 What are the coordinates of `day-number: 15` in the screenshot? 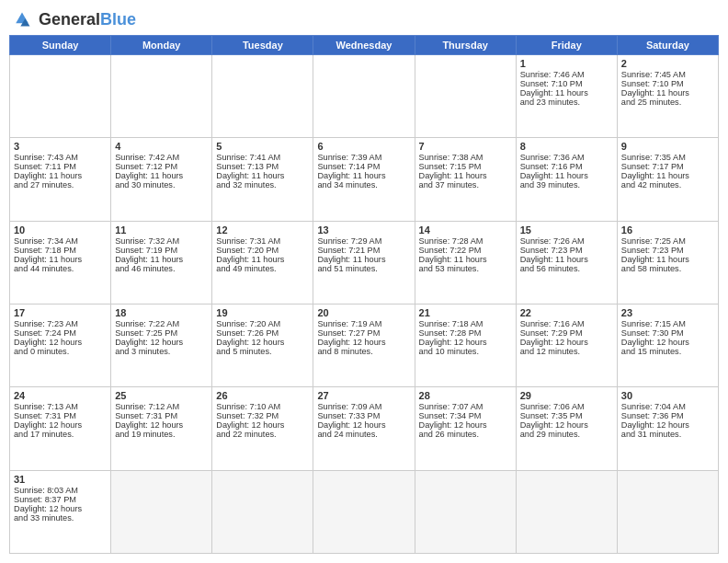 It's located at (566, 230).